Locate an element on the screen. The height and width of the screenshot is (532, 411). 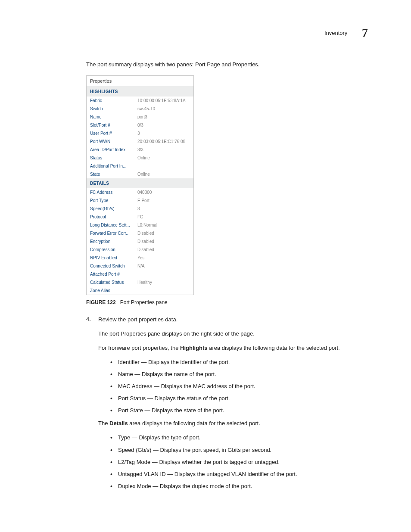
property-row: Connected SwitchN/A is located at coordinates (140, 266).